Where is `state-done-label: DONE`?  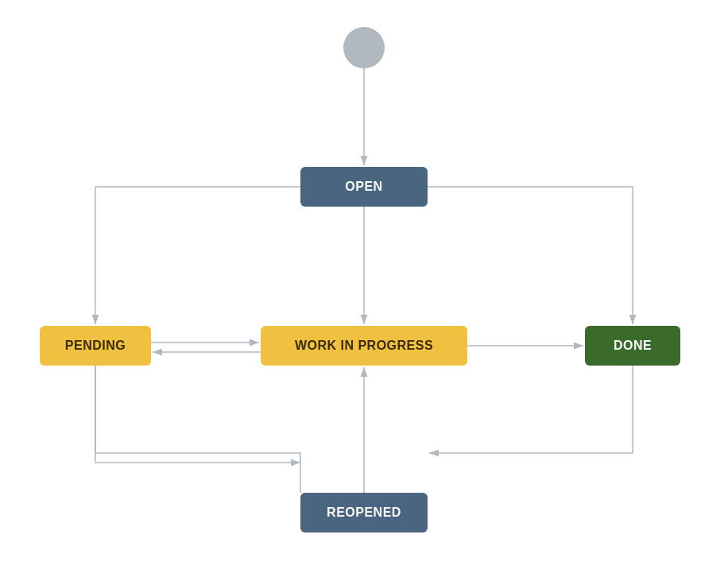
state-done-label: DONE is located at coordinates (633, 346).